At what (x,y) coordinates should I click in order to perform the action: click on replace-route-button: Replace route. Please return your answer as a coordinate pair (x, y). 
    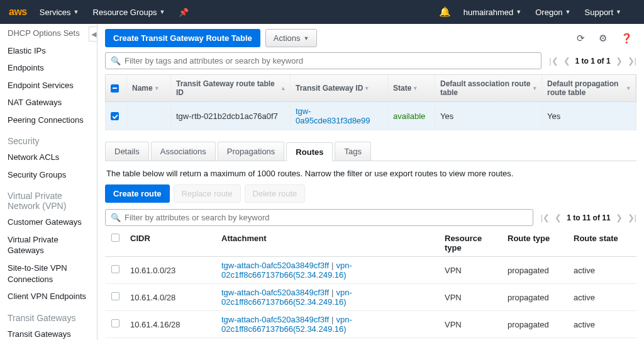
    Looking at the image, I should click on (208, 194).